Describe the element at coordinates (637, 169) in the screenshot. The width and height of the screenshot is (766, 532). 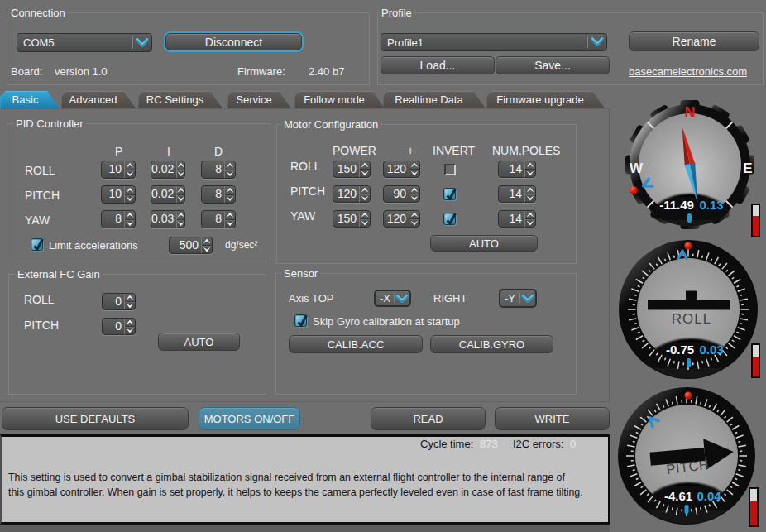
I see `svg-text: W` at that location.